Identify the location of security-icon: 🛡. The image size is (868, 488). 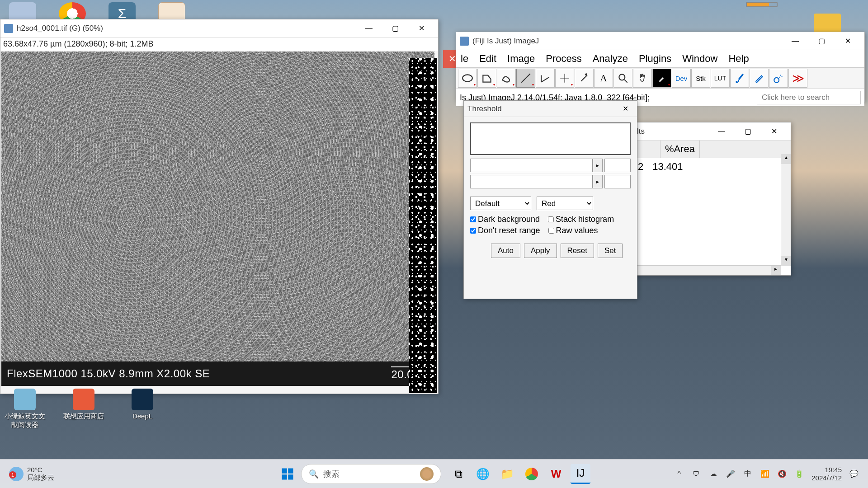
(696, 474).